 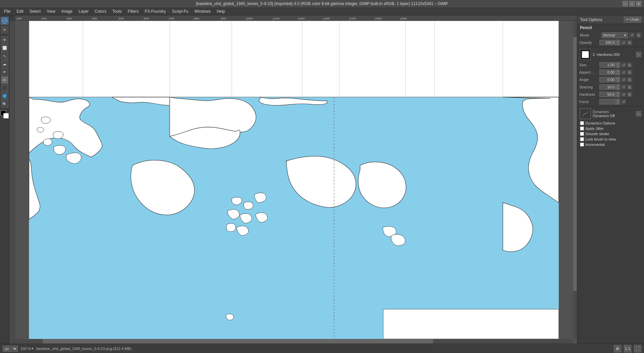 What do you see at coordinates (618, 44) in the screenshot?
I see `opacity-decrement: ▼` at bounding box center [618, 44].